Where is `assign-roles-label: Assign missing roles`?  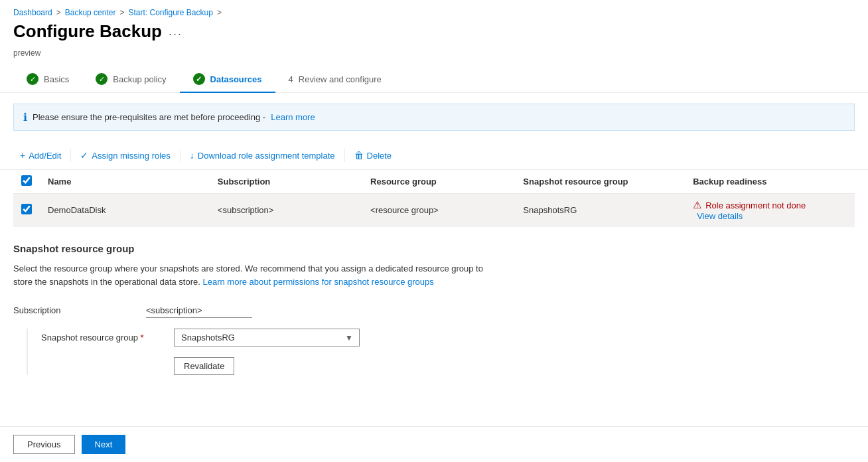 assign-roles-label: Assign missing roles is located at coordinates (131, 155).